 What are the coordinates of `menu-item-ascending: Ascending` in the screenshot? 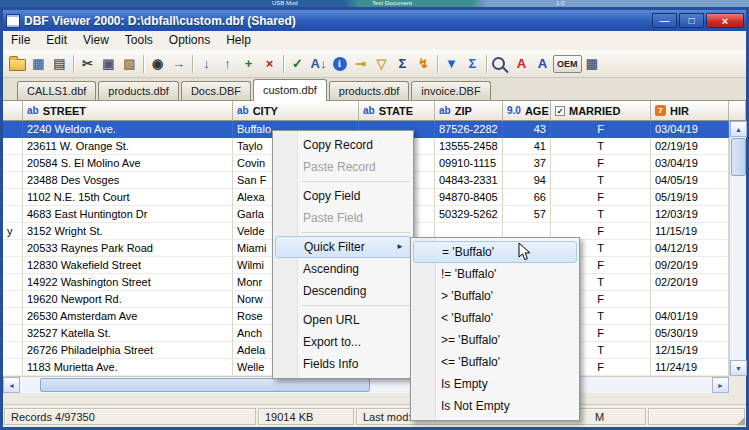 It's located at (343, 269).